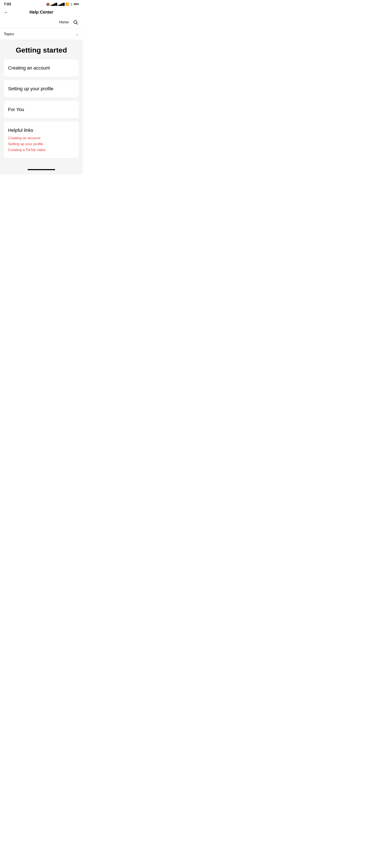  Describe the element at coordinates (41, 23) in the screenshot. I see `nav-row: Home` at that location.